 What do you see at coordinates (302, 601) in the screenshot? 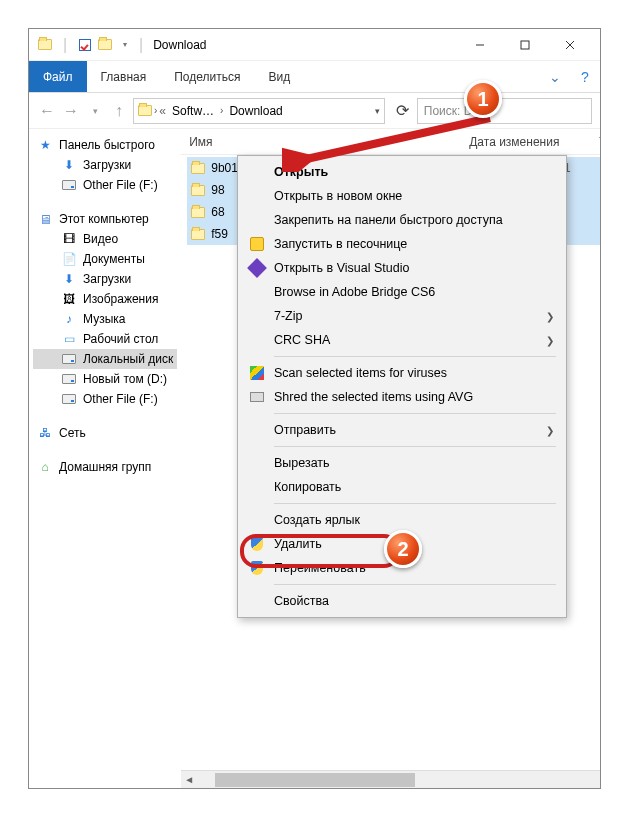
I see `ctx-label: Свойства` at bounding box center [302, 601].